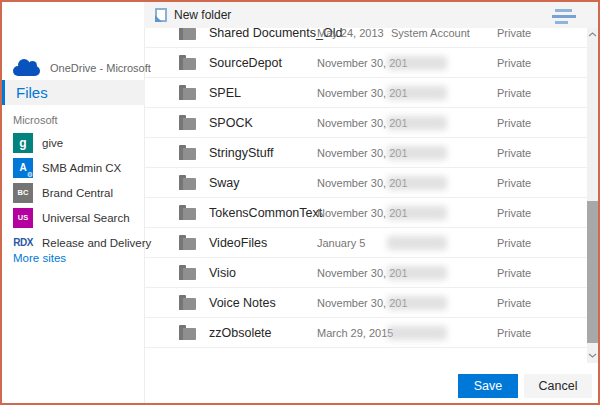 The width and height of the screenshot is (600, 405). I want to click on site-icon: RDX, so click(23, 243).